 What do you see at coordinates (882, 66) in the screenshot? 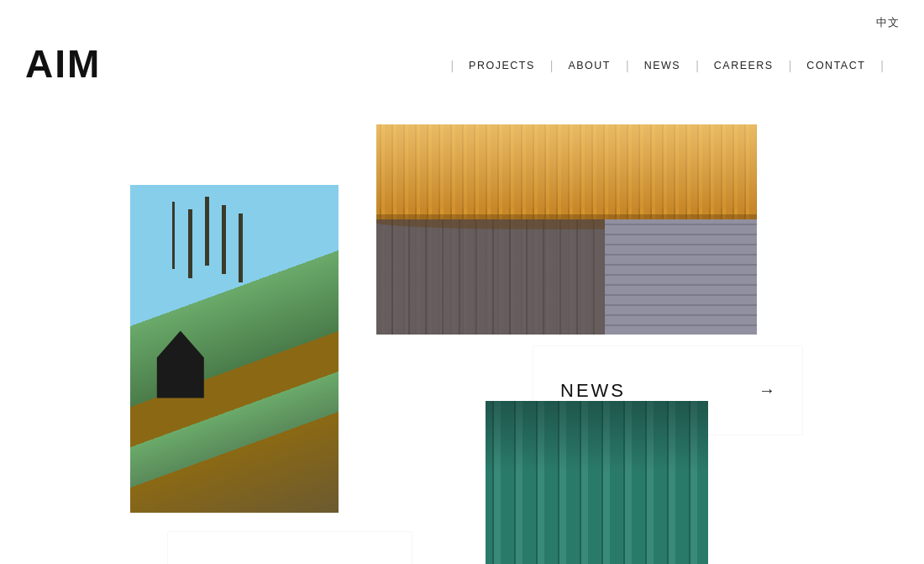
I see `nav-sep-5: |` at bounding box center [882, 66].